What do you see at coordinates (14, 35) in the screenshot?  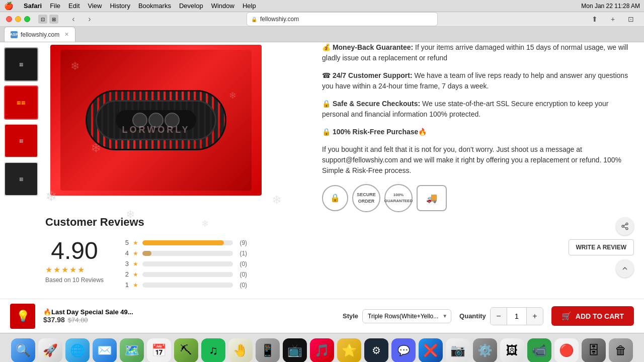 I see `tab-favicon: ASP` at bounding box center [14, 35].